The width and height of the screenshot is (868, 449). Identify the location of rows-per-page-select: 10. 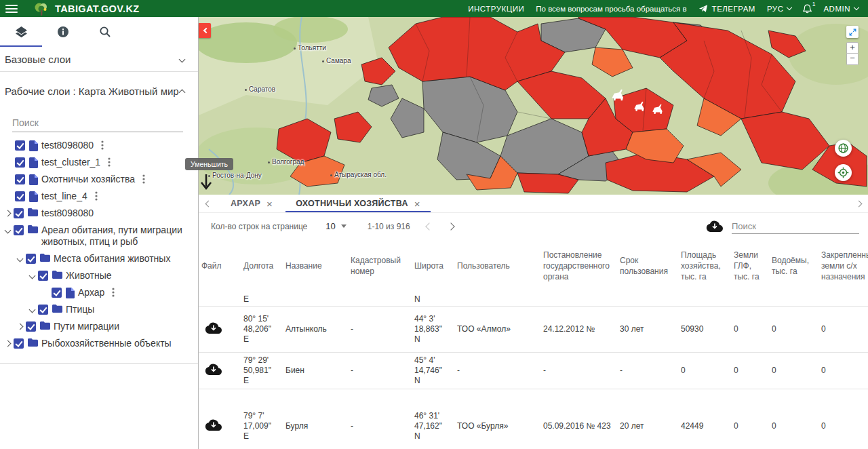
(336, 227).